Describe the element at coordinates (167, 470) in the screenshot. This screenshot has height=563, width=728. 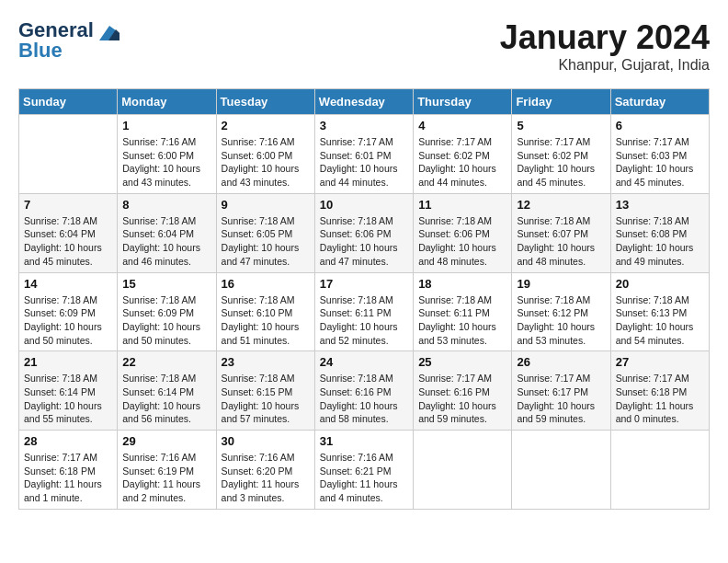
I see `calendar-cell: 29Sunrise: 7:16 AM Sunset: 6:19 PM Dayli…` at that location.